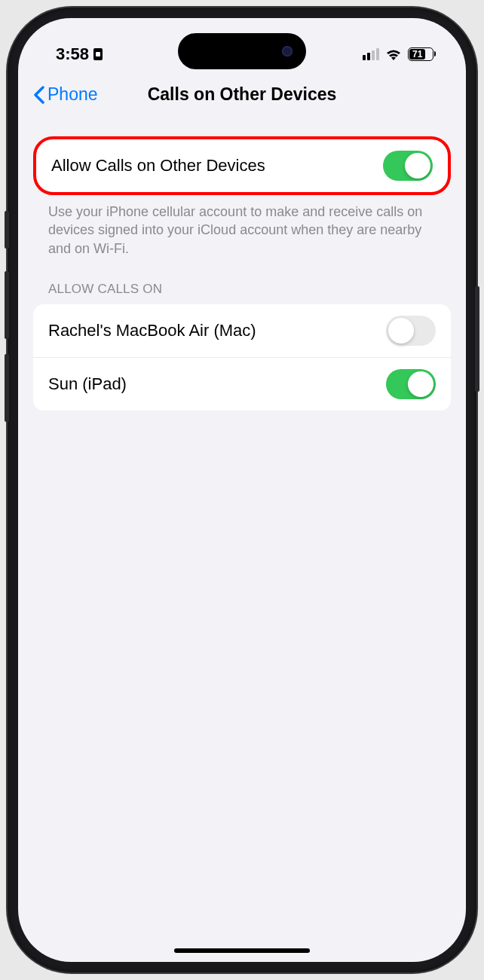 This screenshot has width=484, height=980. What do you see at coordinates (242, 281) in the screenshot?
I see `section-header: ALLOW CALLS ON` at bounding box center [242, 281].